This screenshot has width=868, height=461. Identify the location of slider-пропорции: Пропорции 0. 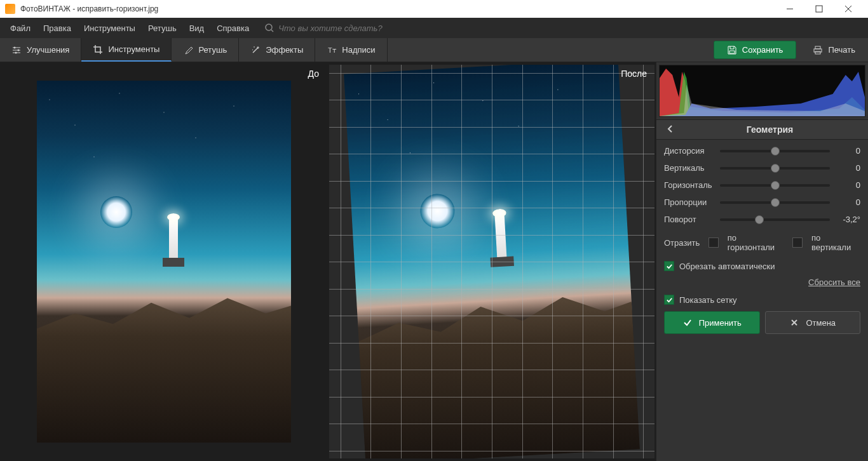
(763, 202).